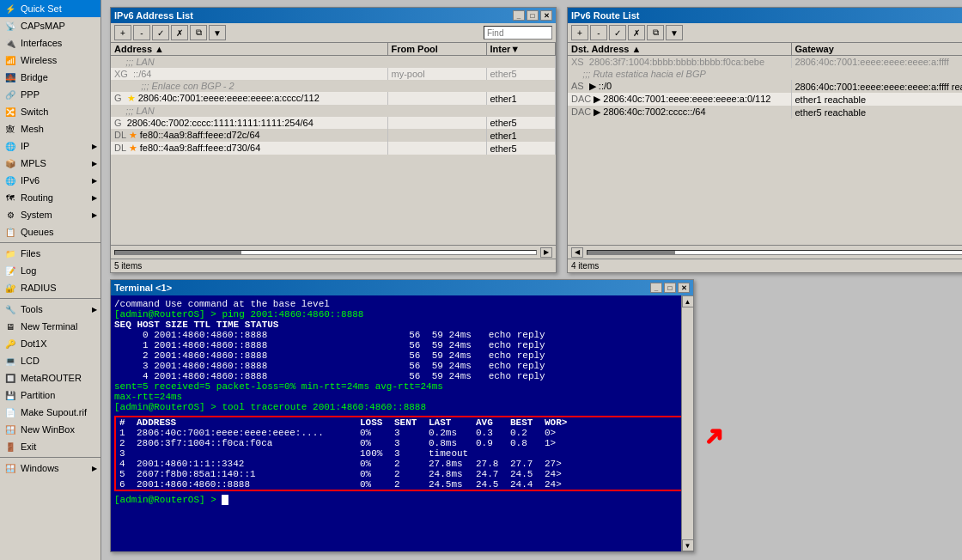  Describe the element at coordinates (50, 77) in the screenshot. I see `sidebar-item-bridge: 🌉 Bridge` at that location.